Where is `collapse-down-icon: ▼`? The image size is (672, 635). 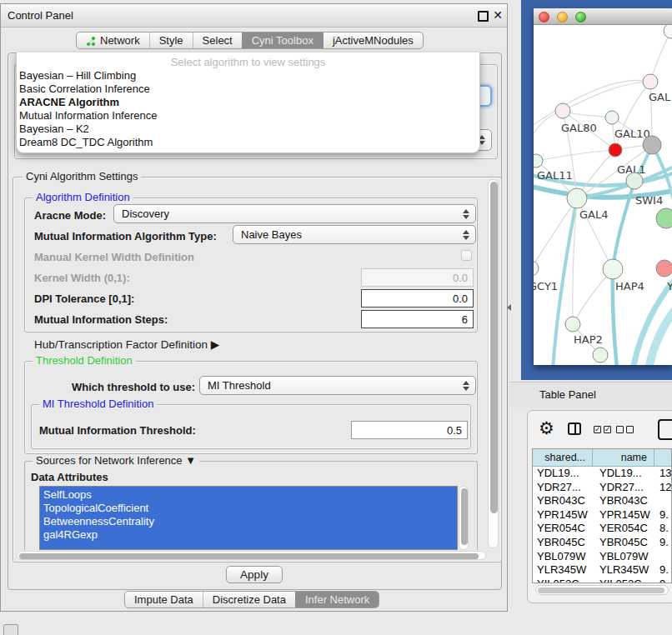 collapse-down-icon: ▼ is located at coordinates (190, 460).